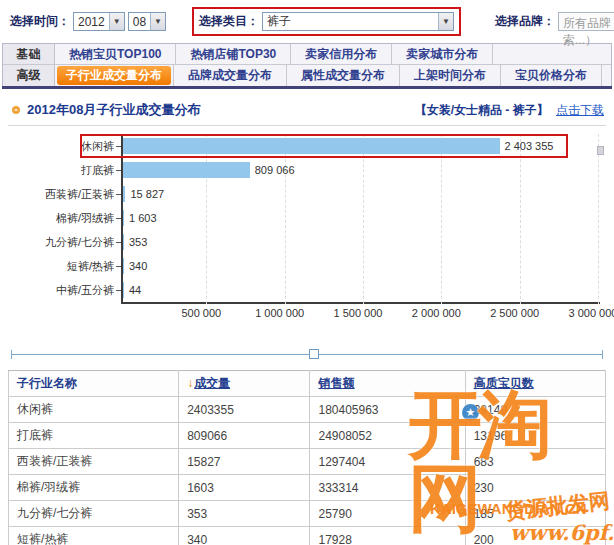  I want to click on bullet-ring-icon, so click(16, 110).